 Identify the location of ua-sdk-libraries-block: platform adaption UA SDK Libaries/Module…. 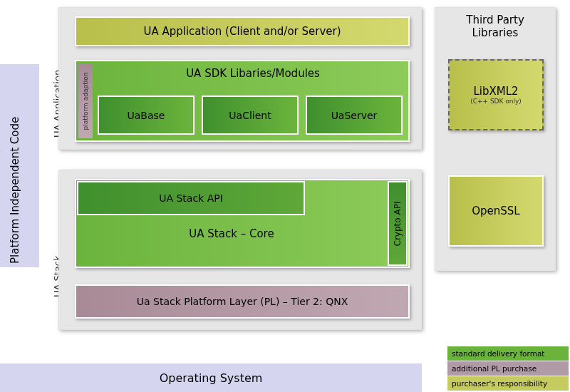
(242, 101).